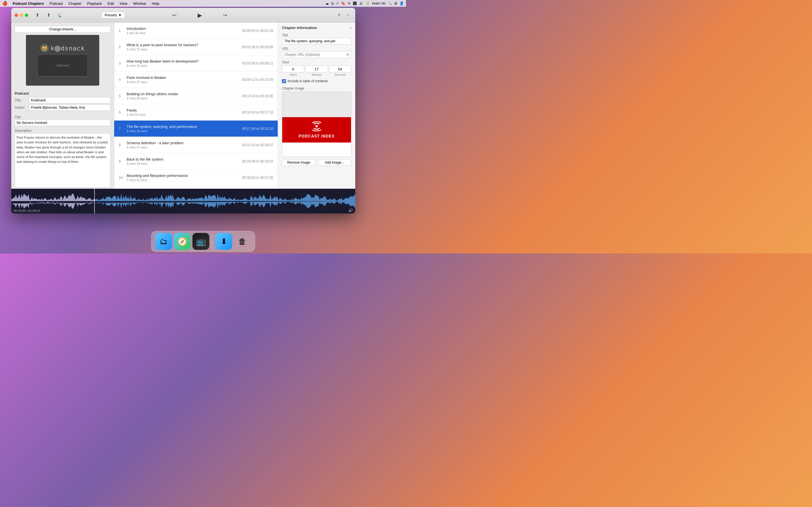  Describe the element at coordinates (185, 159) in the screenshot. I see `chapter-name: Back to the file system` at that location.